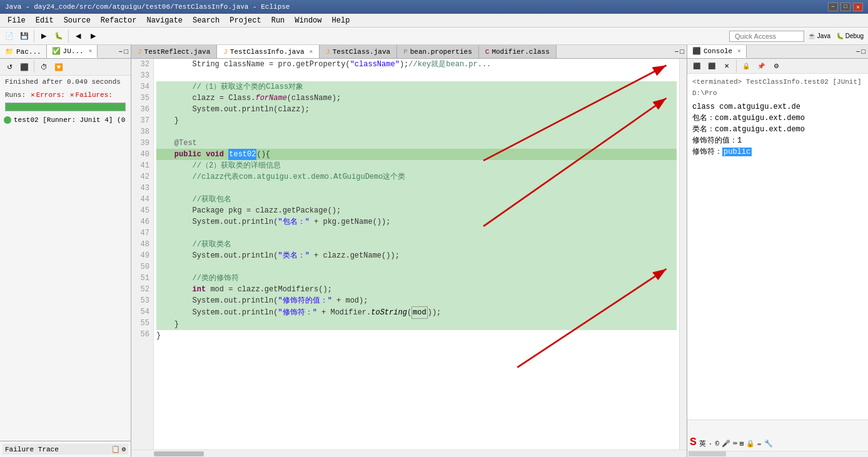 The width and height of the screenshot is (868, 457). Describe the element at coordinates (65, 52) in the screenshot. I see `left-panel-tabs: 📁 Pac... ✅ JU... ✕ − □` at that location.